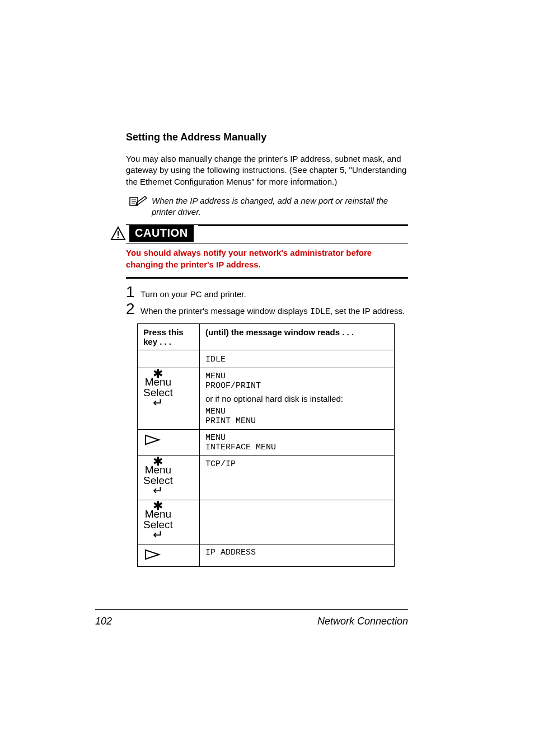 The width and height of the screenshot is (534, 756). I want to click on divider, so click(267, 278).